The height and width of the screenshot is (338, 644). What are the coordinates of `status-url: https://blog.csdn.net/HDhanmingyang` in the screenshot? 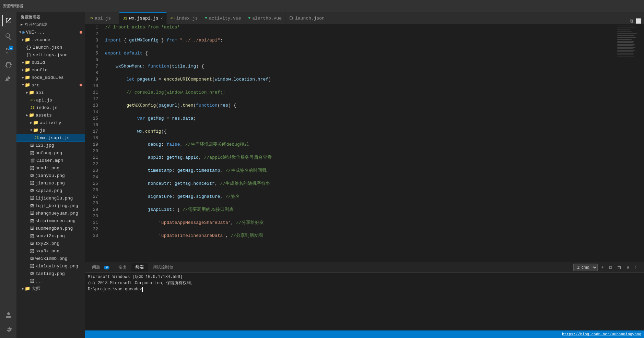 It's located at (602, 334).